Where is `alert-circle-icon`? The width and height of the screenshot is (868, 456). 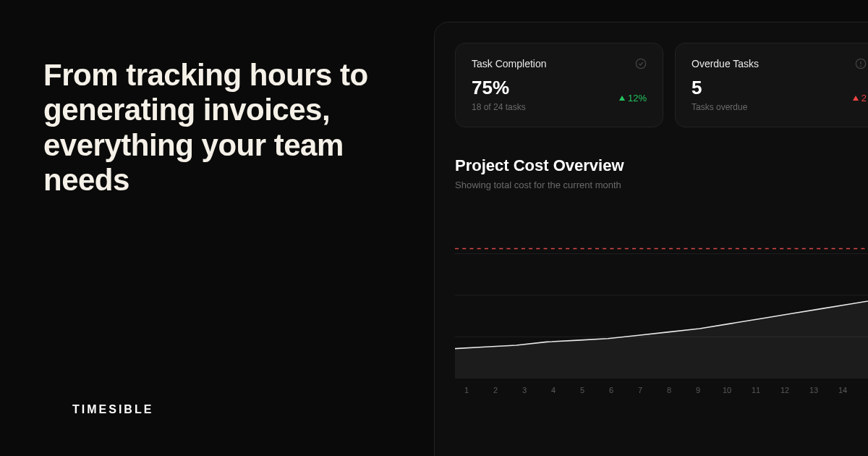 alert-circle-icon is located at coordinates (861, 64).